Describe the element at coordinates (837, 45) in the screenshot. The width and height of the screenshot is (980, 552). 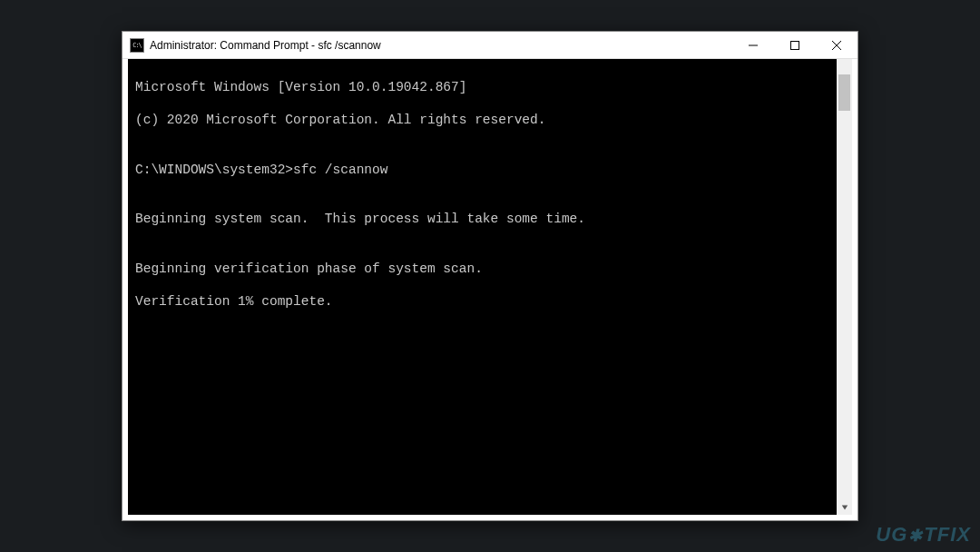
I see `close-button` at that location.